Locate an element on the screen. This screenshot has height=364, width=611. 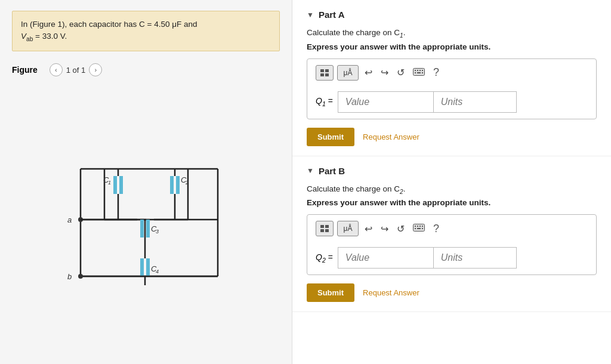
v-rest: = 33.0 V. is located at coordinates (50, 36).